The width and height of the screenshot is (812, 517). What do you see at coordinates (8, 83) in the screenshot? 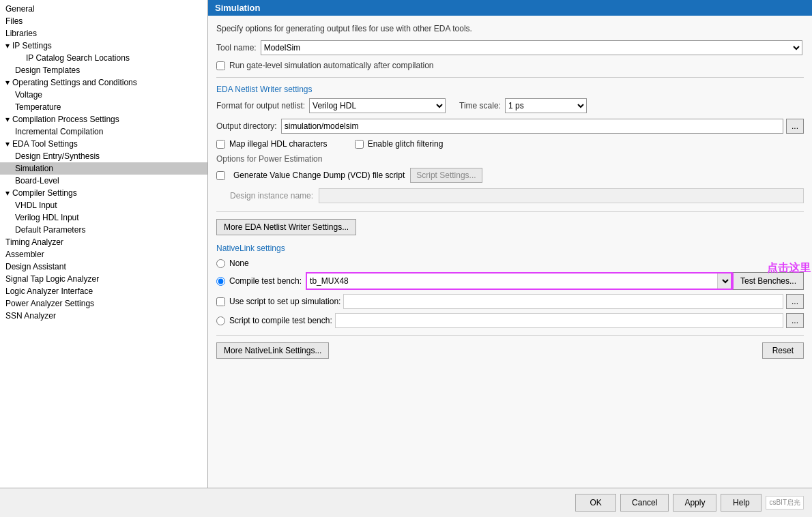
I see `arrow-icon-2: ▾` at bounding box center [8, 83].